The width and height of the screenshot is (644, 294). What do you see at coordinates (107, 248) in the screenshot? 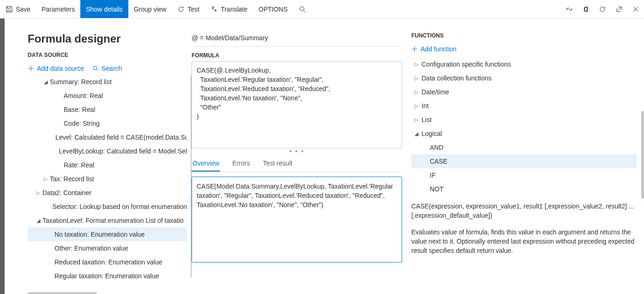
I see `tree-node: Other: Enumeration value` at bounding box center [107, 248].